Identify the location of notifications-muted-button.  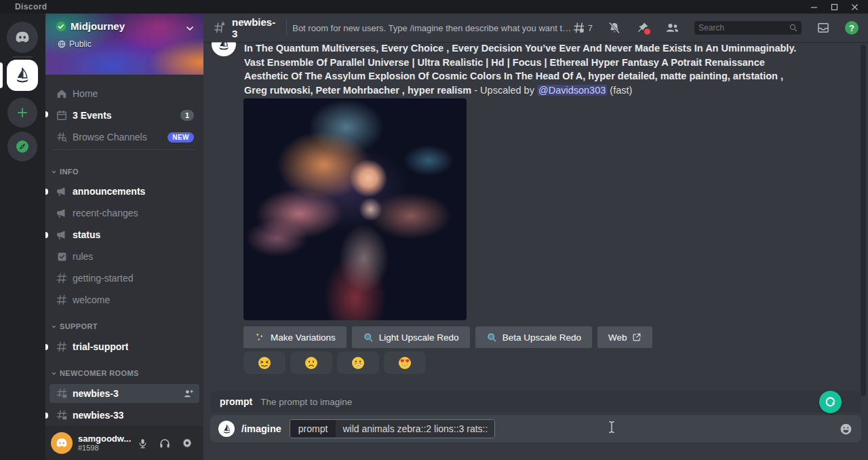
(614, 28).